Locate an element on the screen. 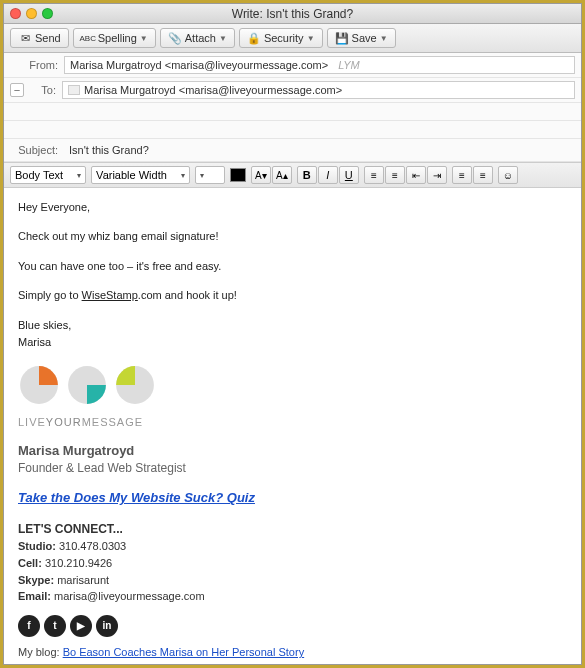  size-select: ▾ is located at coordinates (210, 175).